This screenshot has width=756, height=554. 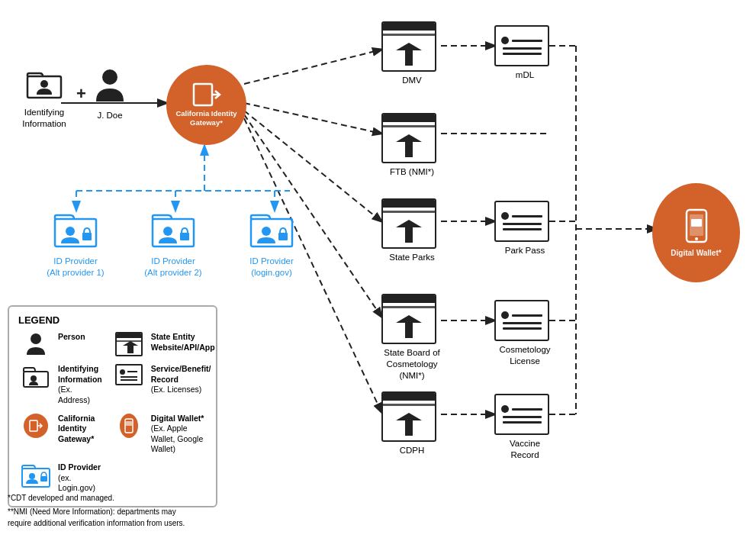 I want to click on idp1-node: ID Provider (Alt provider 1), so click(x=76, y=244).